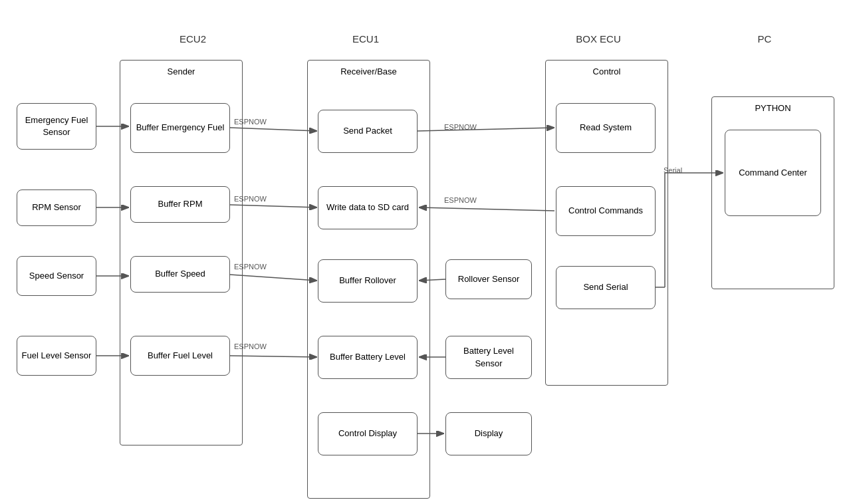 The height and width of the screenshot is (504, 851). What do you see at coordinates (489, 279) in the screenshot?
I see `rollover-sensor-box: Rollover Sensor` at bounding box center [489, 279].